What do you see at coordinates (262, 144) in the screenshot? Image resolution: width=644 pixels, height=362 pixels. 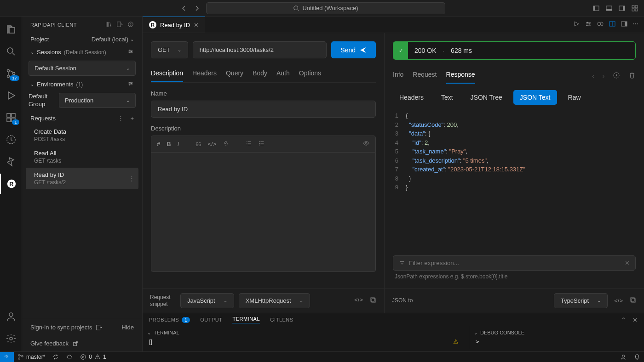 I see `bullet-icon` at bounding box center [262, 144].